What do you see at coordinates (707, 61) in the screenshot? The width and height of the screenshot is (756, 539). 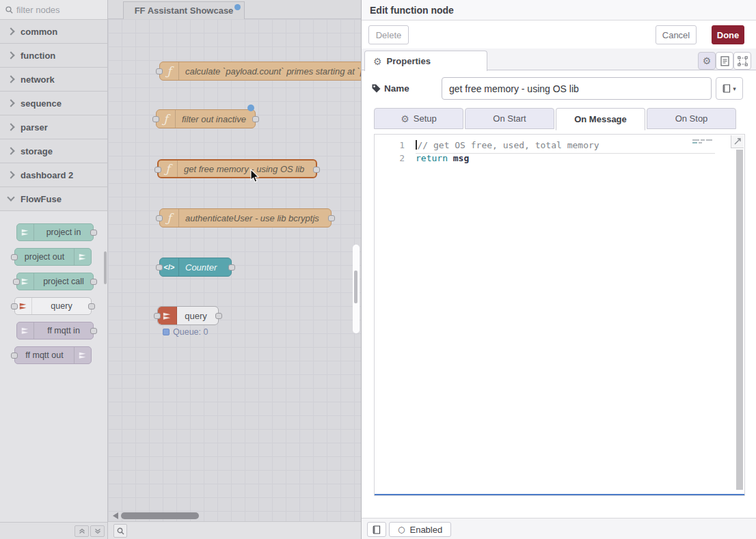 I see `properties-view-button: ⚙` at bounding box center [707, 61].